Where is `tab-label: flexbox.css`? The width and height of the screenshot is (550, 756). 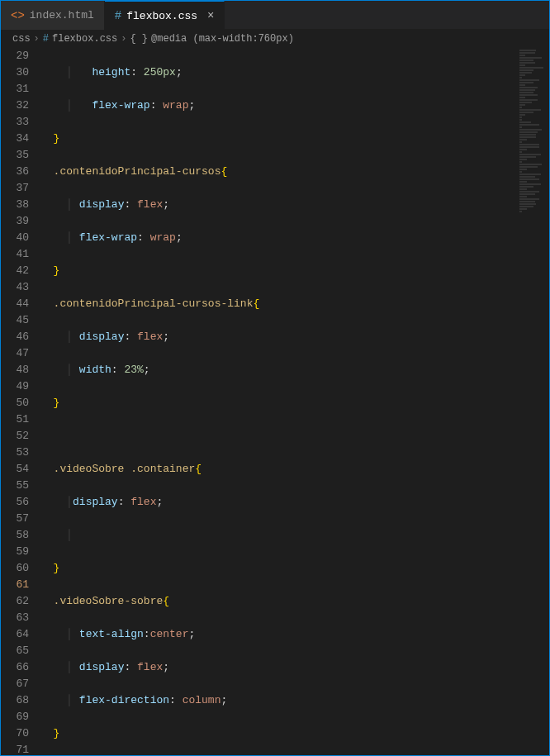 tab-label: flexbox.css is located at coordinates (162, 17).